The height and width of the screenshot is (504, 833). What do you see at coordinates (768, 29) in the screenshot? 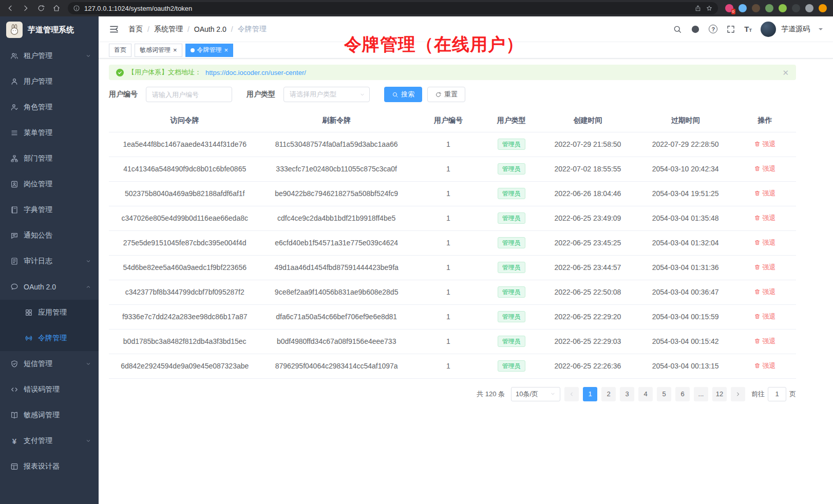
I see `avatar` at bounding box center [768, 29].